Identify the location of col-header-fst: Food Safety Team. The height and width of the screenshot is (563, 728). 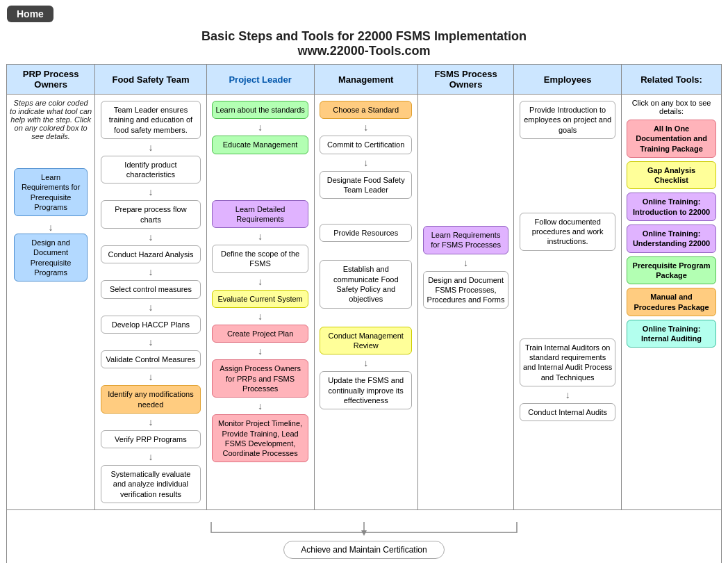
(151, 79).